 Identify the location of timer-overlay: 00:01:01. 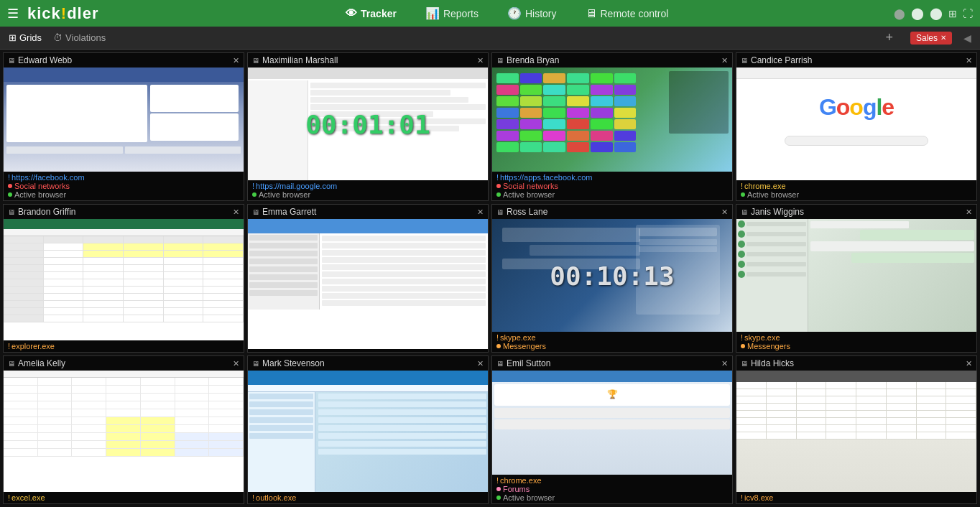
(368, 124).